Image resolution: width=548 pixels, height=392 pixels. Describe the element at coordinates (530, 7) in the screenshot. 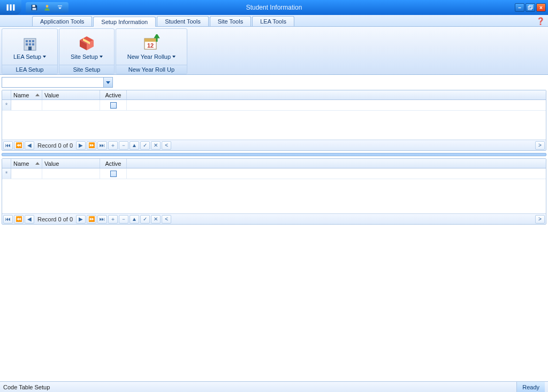

I see `window-buttons: – ×` at that location.